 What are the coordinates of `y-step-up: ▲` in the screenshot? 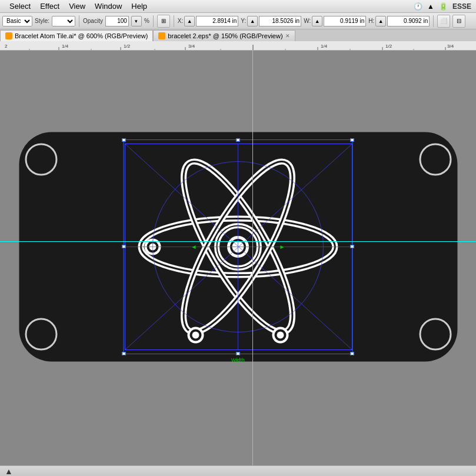 It's located at (252, 21).